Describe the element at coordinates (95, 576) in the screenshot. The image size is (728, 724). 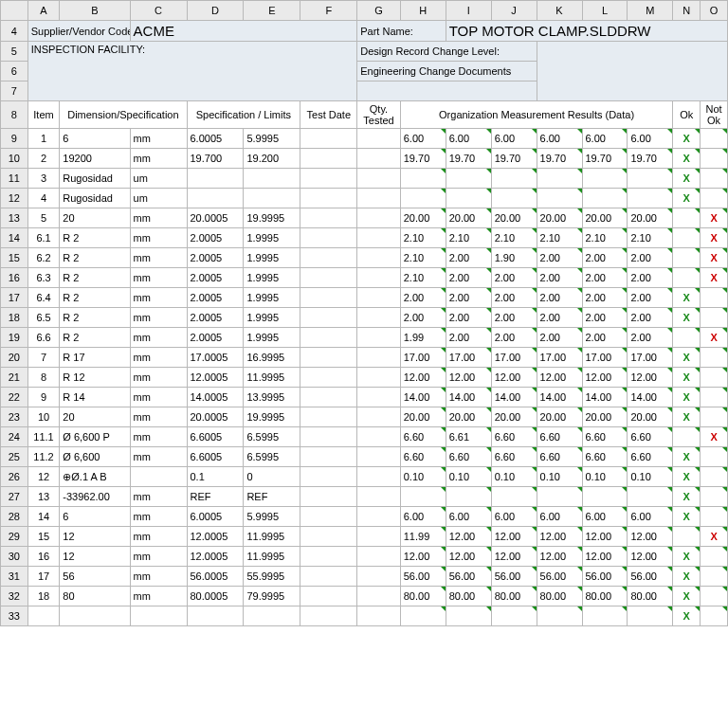
I see `cell-dimension: 56` at that location.